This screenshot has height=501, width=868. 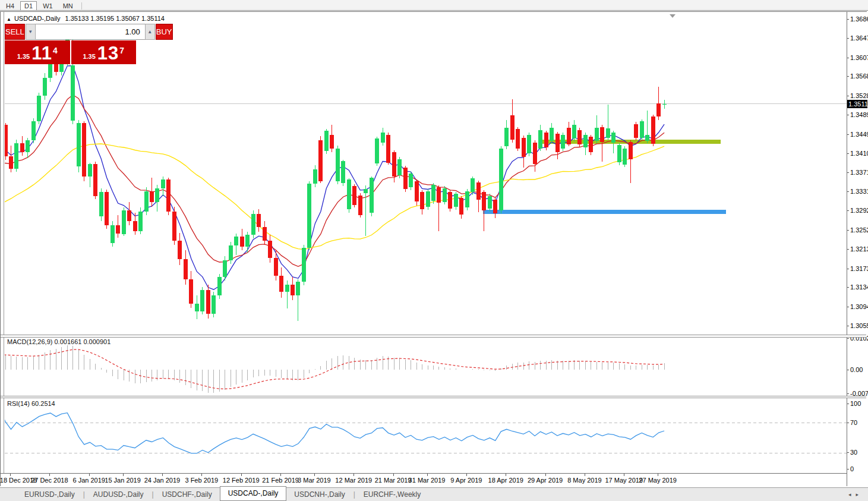 I want to click on macd-value-1: 0.001661, so click(x=68, y=342).